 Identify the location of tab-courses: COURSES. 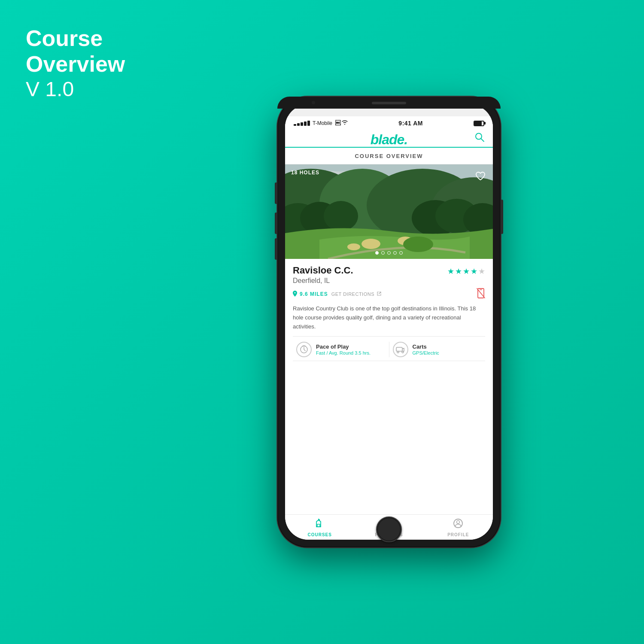
(319, 528).